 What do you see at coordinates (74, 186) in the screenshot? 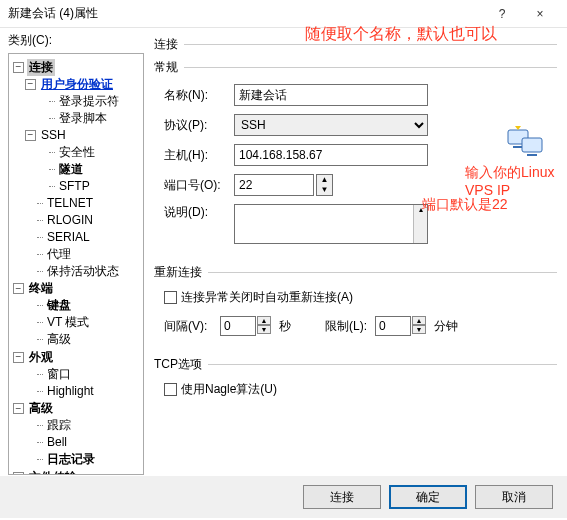
I see `tree-sftp: SFTP` at bounding box center [74, 186].